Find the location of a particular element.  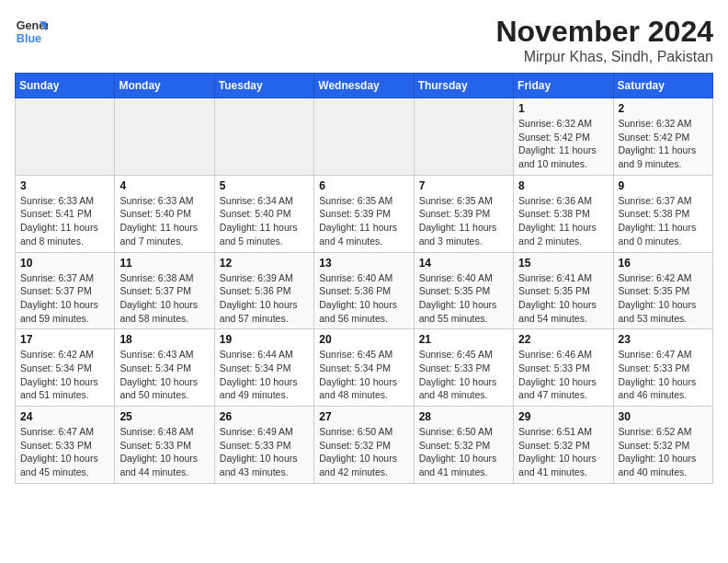

day-info: Sunrise: 6:51 AMSunset: 5:32 PMDaylight:… is located at coordinates (563, 453).